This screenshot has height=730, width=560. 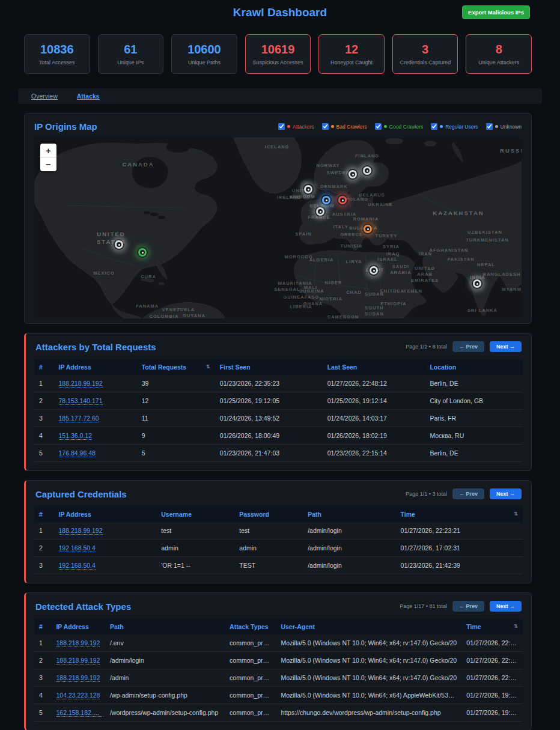 I want to click on stat-value: 10600, so click(x=204, y=49).